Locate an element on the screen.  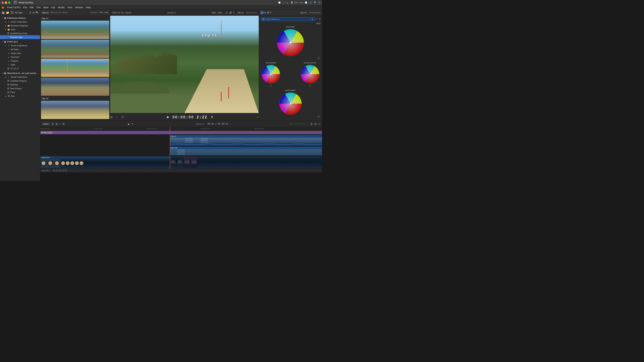
sidebar-item-smart-collections-2: ▼ ✦ Smart Collections is located at coordinates (20, 45).